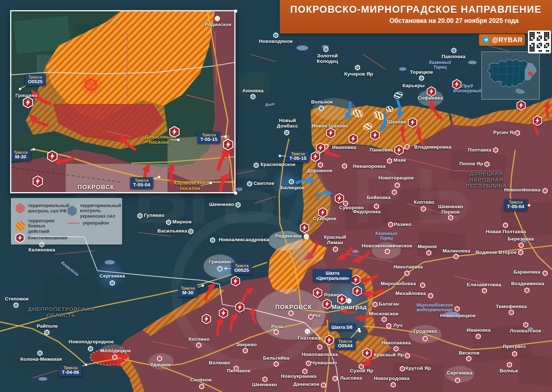 The width and height of the screenshot is (552, 392). Describe the element at coordinates (20, 209) in the screenshot. I see `legend-rf-swatch` at that location.